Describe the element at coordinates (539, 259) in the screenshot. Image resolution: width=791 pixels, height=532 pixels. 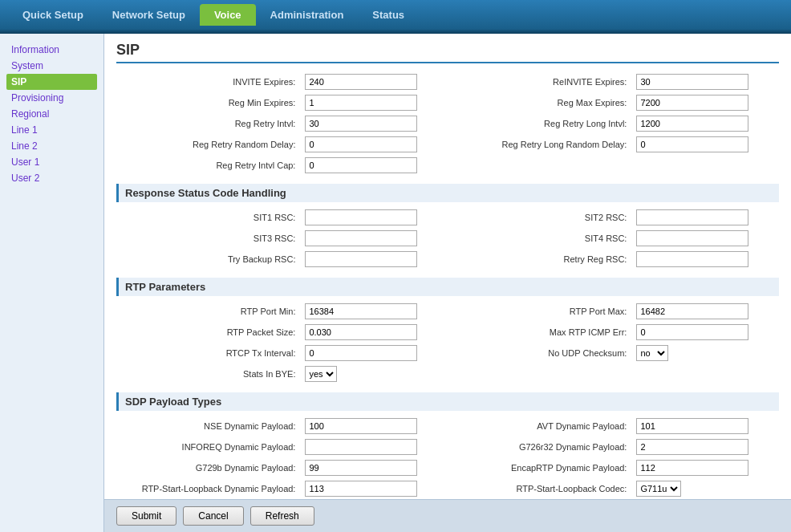
I see `retry-reg-rsc-label: Retry Reg RSC:` at that location.